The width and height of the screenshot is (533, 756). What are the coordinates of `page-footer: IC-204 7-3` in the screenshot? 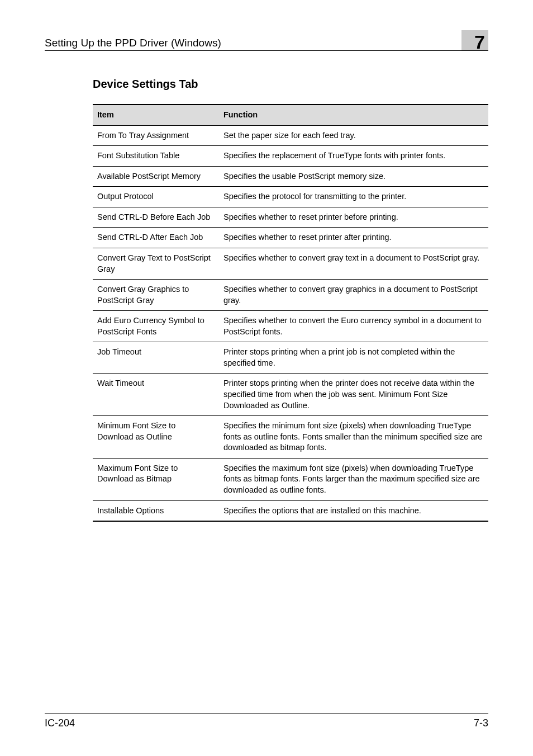 It's located at (266, 721).